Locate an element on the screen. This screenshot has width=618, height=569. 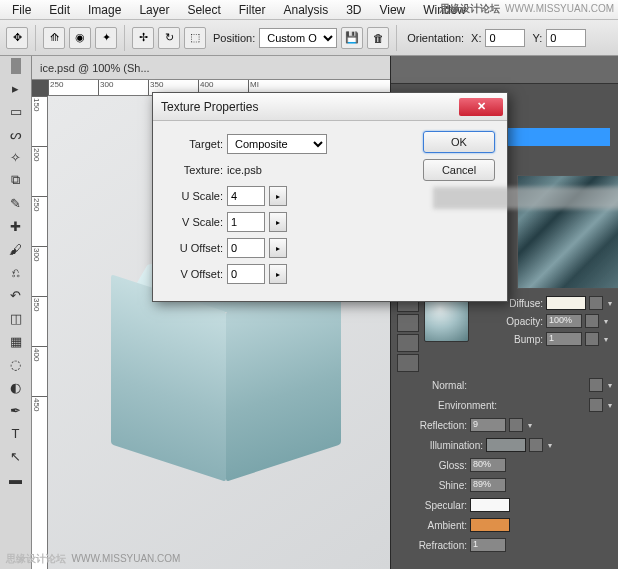
type-tool-icon: T is located at coordinates (16, 433).